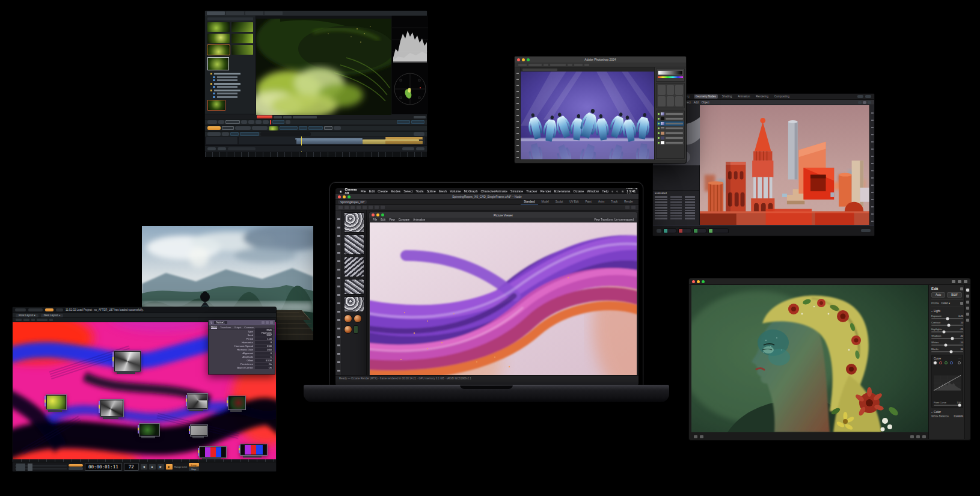  What do you see at coordinates (696, 436) in the screenshot?
I see `filmstrip-toggle-icon` at bounding box center [696, 436].